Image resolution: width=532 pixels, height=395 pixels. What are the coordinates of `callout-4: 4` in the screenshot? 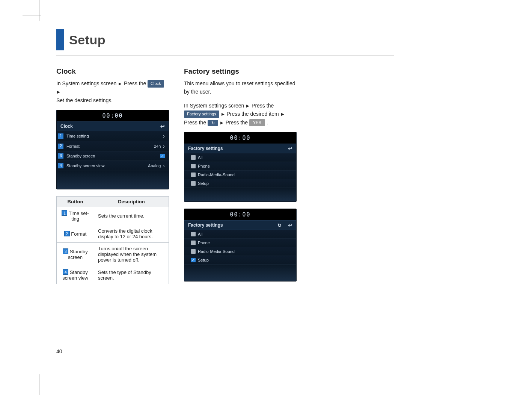 It's located at (65, 272).